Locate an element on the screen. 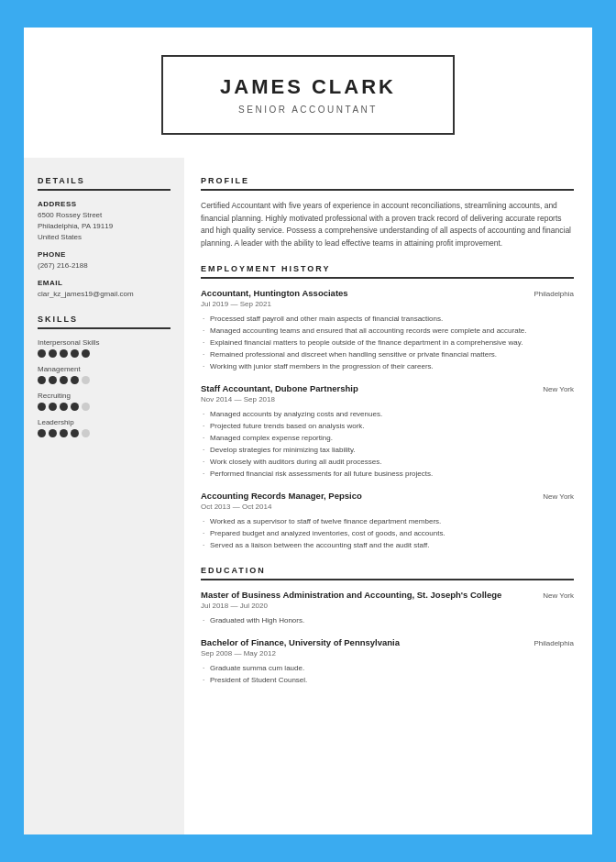  job-1-header: Accountant, Huntington Associates Philad… is located at coordinates (387, 293).